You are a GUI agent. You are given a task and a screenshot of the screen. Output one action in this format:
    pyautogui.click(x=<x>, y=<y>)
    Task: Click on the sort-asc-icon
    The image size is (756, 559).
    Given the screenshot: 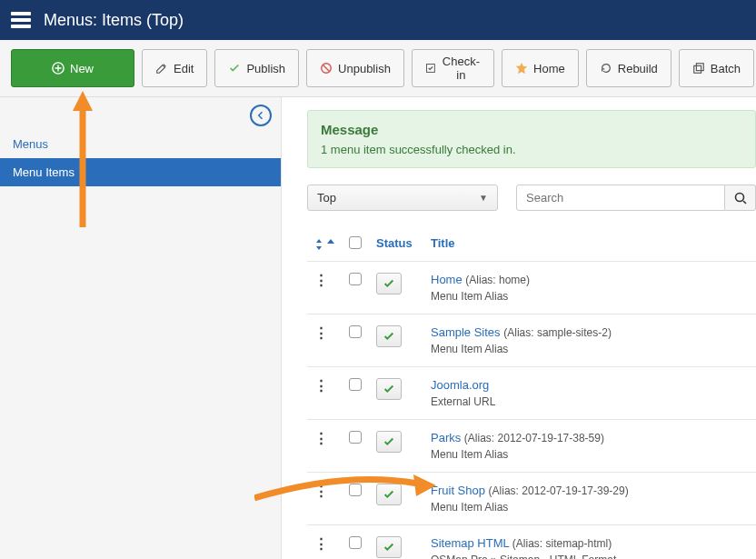 What is the action you would take?
    pyautogui.click(x=331, y=245)
    